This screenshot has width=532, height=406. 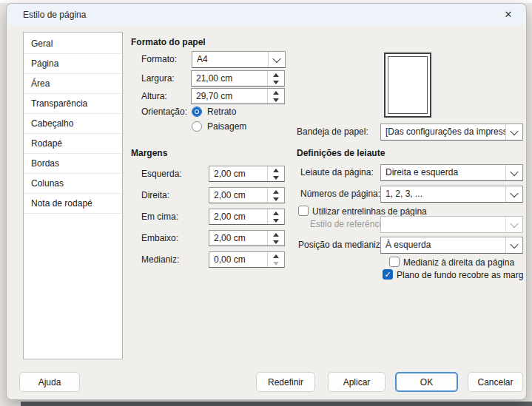 What do you see at coordinates (247, 174) in the screenshot?
I see `margin-left-spinner: 2,00 cm` at bounding box center [247, 174].